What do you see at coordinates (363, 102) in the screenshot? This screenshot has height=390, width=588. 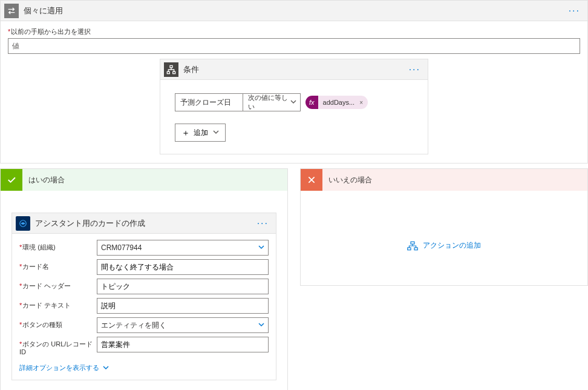 I see `expression-remove-icon: ×` at bounding box center [363, 102].